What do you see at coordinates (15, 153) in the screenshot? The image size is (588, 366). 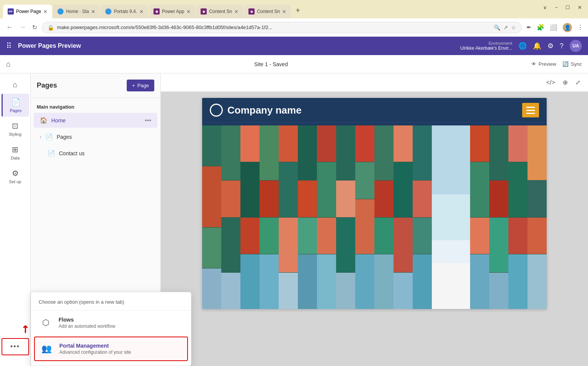 I see `nav-item-data: ⊞ Data` at bounding box center [15, 153].